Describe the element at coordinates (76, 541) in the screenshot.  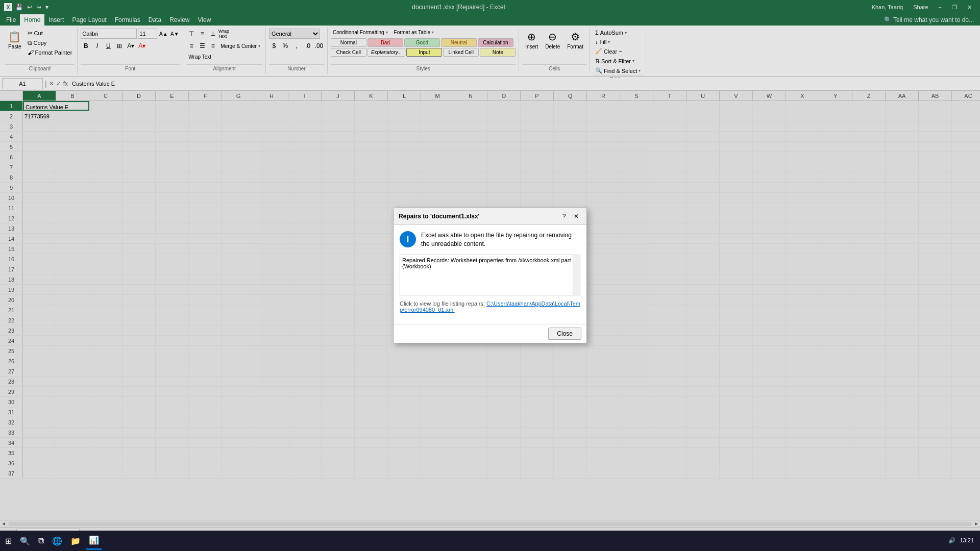
I see `file-explorer-btn: 📁` at that location.